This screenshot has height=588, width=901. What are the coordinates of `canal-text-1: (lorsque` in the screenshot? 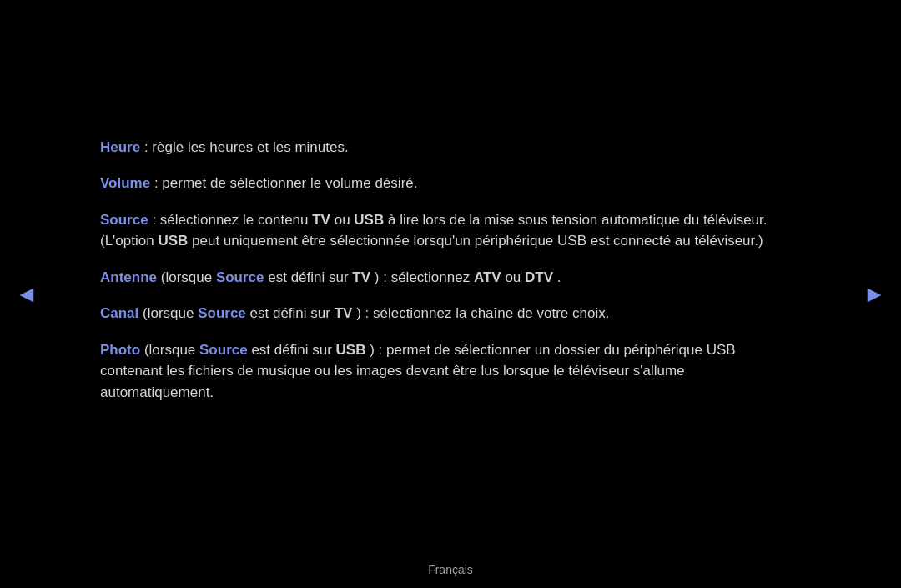 It's located at (170, 314).